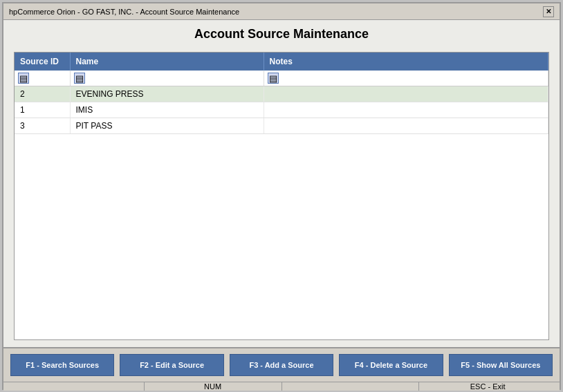 This screenshot has height=392, width=563. I want to click on table-row: 2EVENING PRESS, so click(282, 94).